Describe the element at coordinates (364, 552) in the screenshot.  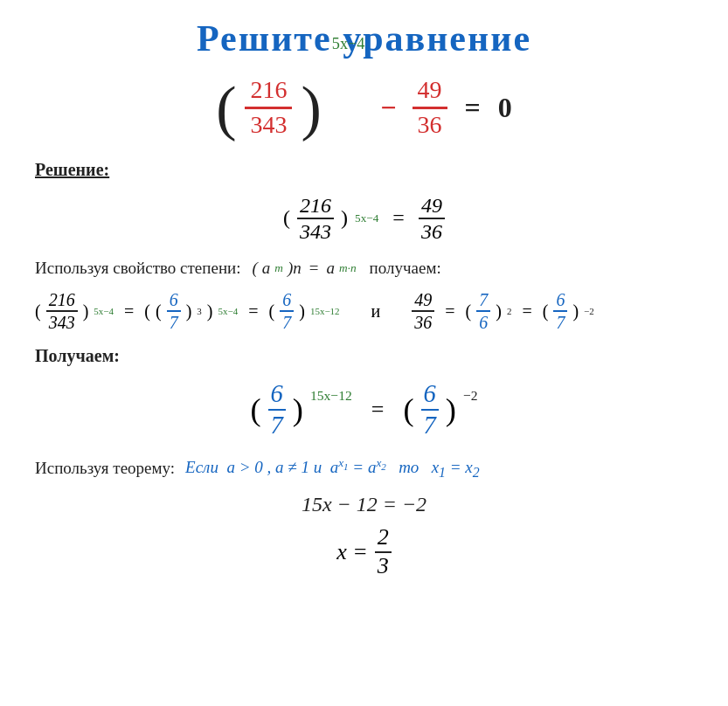
I see `final-fraction-equation: x = 2 3` at that location.